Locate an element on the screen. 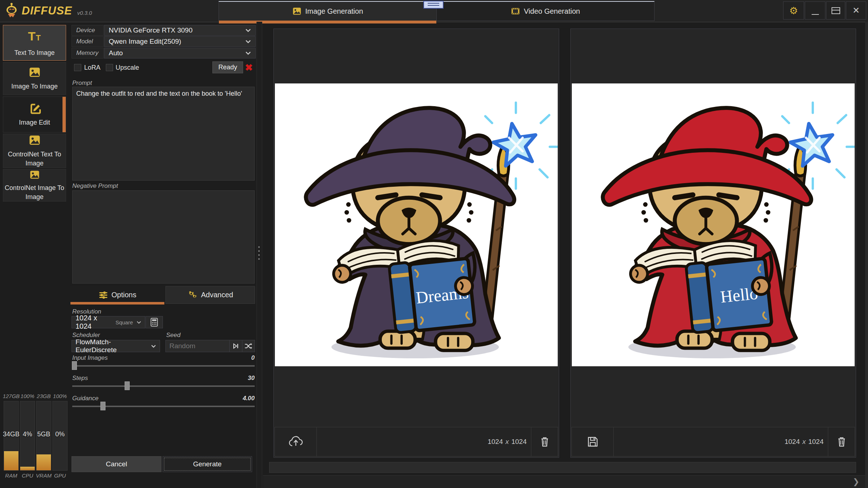 The width and height of the screenshot is (868, 488). upscale-label: Upscale is located at coordinates (127, 68).